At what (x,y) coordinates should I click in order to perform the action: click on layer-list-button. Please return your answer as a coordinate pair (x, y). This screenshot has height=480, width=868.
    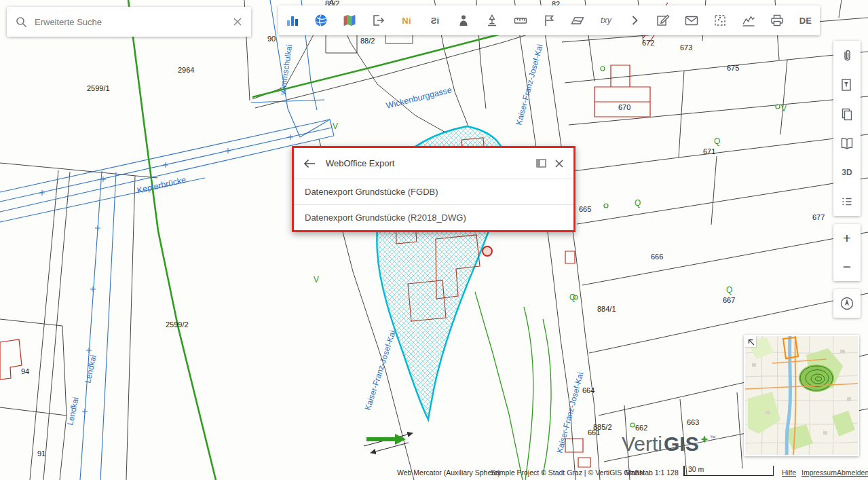
    Looking at the image, I should click on (847, 201).